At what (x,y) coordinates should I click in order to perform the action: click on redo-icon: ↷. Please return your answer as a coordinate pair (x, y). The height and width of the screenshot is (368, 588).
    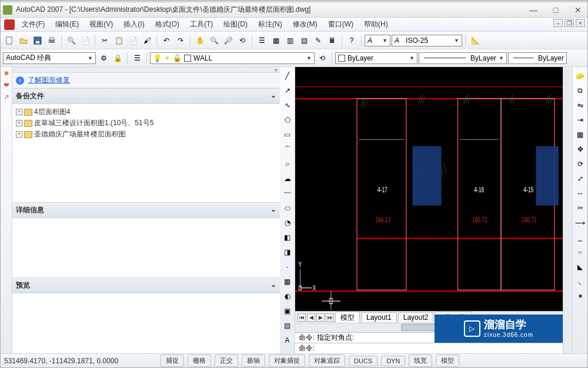
    Looking at the image, I should click on (181, 41).